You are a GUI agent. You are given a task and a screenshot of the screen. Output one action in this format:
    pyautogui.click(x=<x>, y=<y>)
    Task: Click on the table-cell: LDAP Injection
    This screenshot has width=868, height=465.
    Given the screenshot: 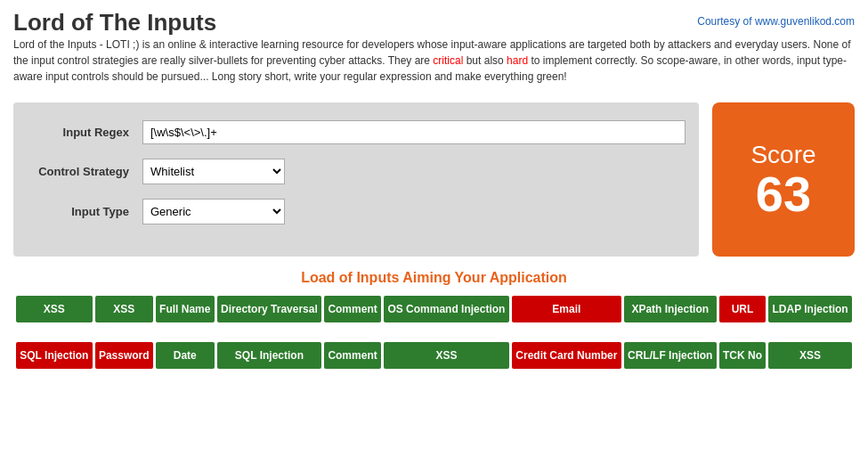 What is the action you would take?
    pyautogui.click(x=810, y=309)
    